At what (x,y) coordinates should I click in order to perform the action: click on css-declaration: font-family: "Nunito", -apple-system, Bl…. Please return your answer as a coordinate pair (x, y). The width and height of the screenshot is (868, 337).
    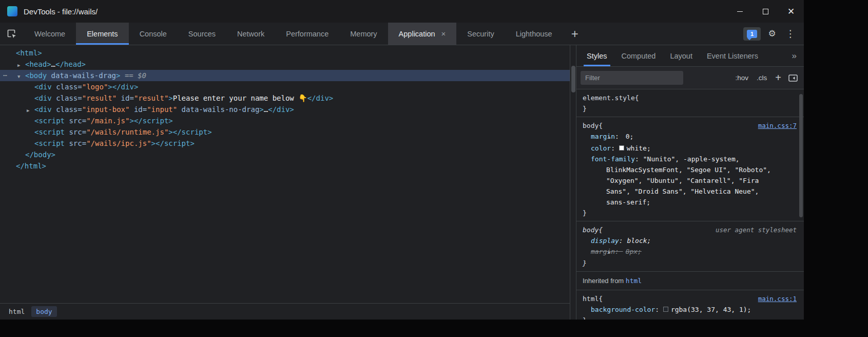
    Looking at the image, I should click on (674, 181).